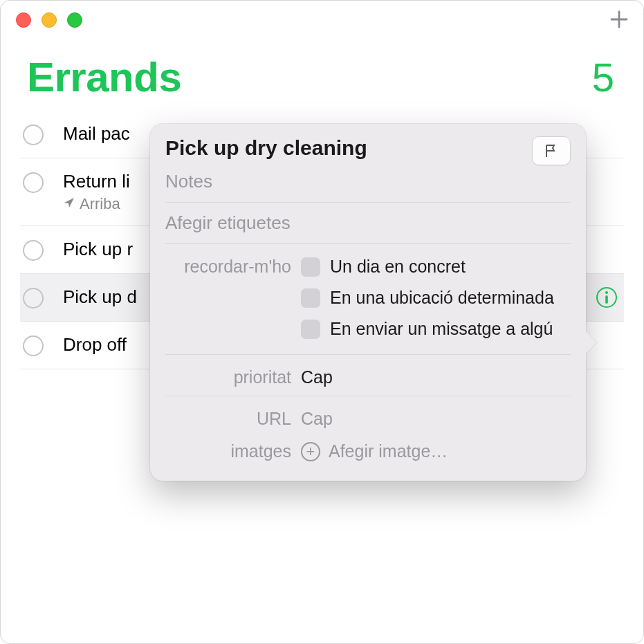  Describe the element at coordinates (311, 452) in the screenshot. I see `plus-circle-icon: +` at that location.